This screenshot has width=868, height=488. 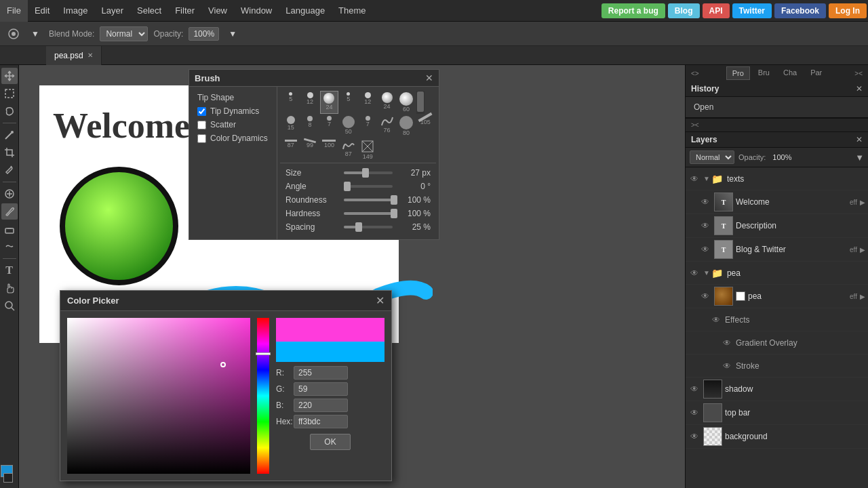 I want to click on layer-shadow: 👁 shadow, so click(x=777, y=389).